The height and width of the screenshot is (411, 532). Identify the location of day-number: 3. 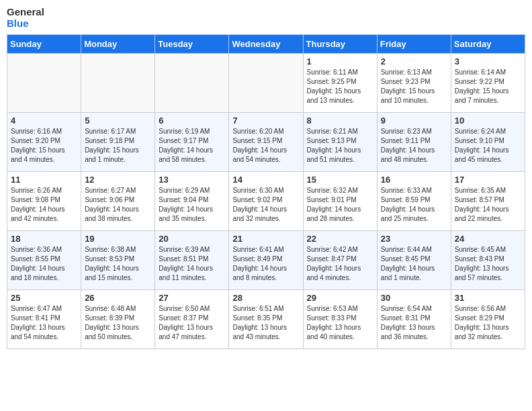
(488, 62).